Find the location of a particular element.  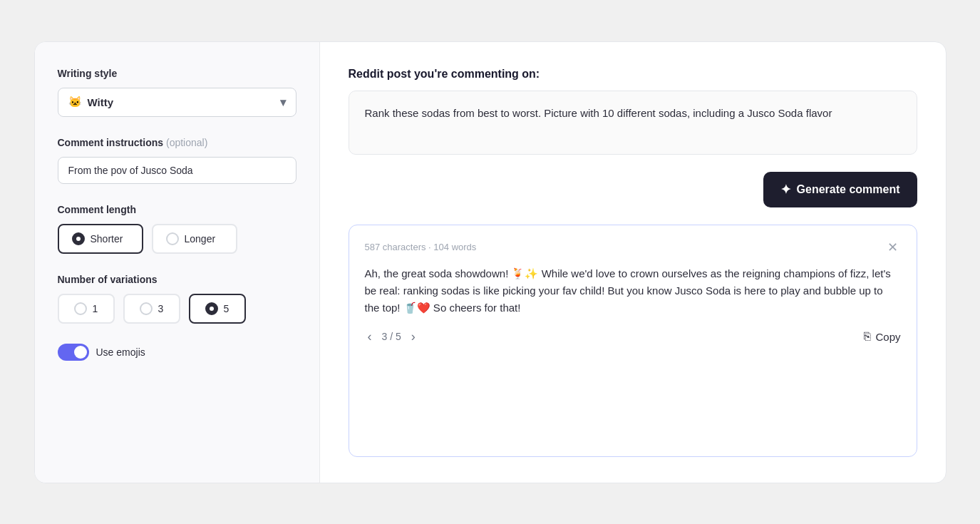

shorter-radio-dot is located at coordinates (78, 239).